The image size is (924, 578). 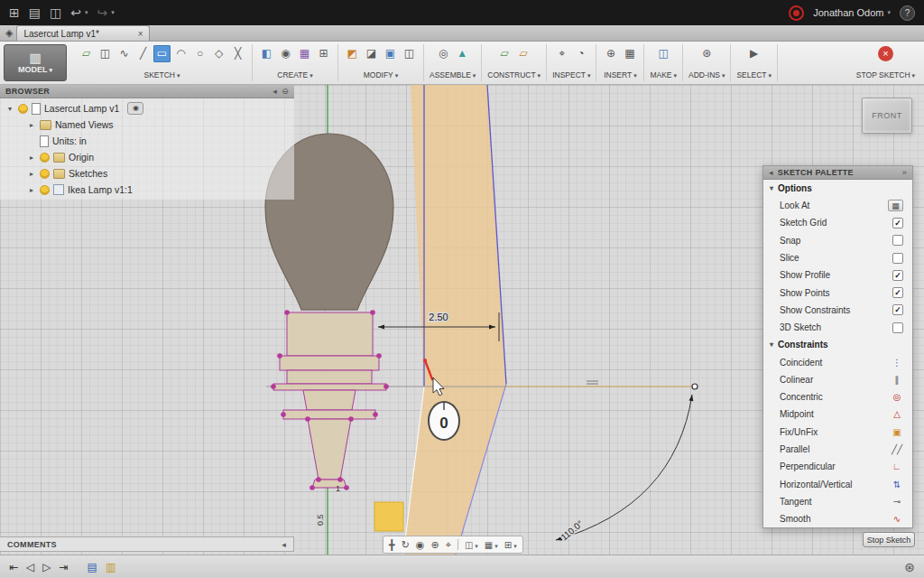 What do you see at coordinates (102, 13) in the screenshot?
I see `redo-icon: ↪` at bounding box center [102, 13].